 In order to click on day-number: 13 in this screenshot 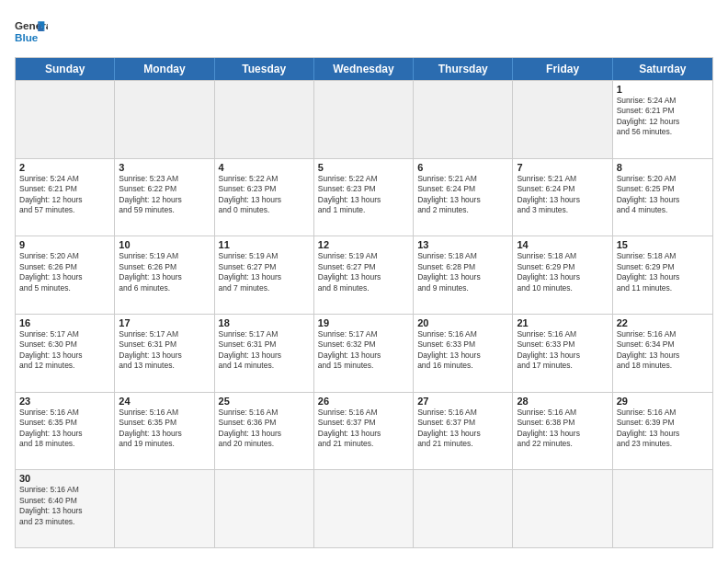, I will do `click(463, 245)`.